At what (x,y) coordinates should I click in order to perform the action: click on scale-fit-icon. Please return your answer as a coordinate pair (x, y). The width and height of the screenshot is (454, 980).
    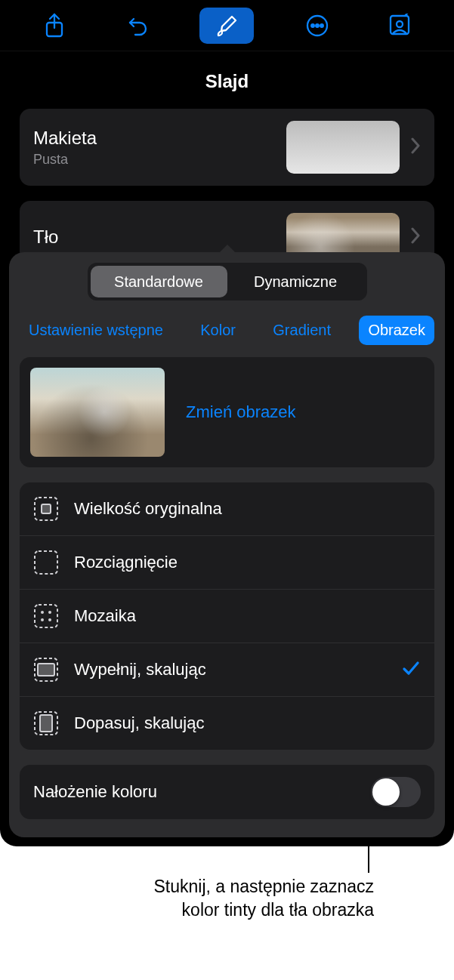
    Looking at the image, I should click on (46, 723).